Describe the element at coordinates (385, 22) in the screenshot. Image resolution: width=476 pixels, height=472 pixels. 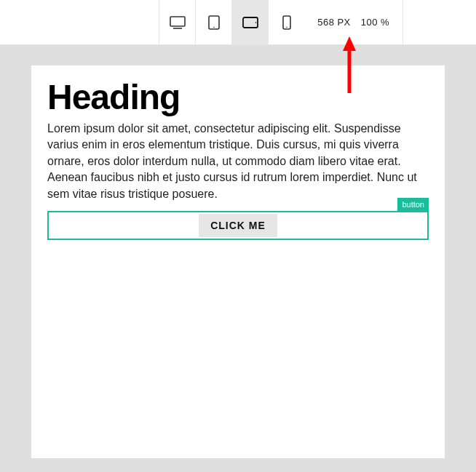
I see `viewport-zoom-unit: %` at that location.